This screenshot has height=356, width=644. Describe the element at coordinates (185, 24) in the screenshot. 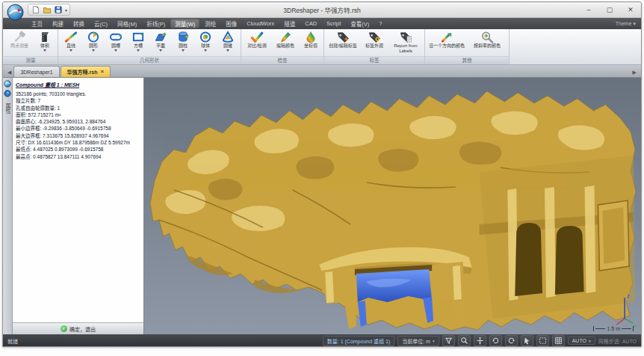

I see `tab-measure: 测量(W)` at that location.